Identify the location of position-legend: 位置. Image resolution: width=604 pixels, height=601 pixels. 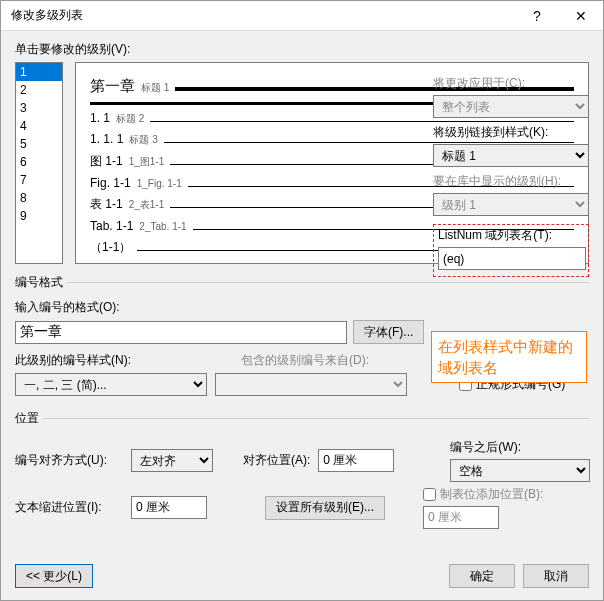
(29, 418).